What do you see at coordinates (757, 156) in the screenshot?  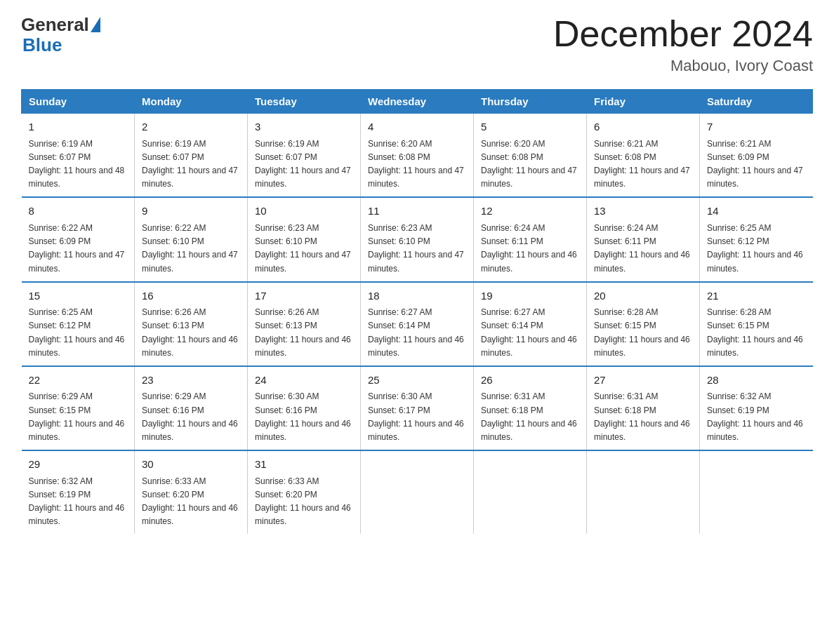 I see `calendar-day-cell: 7Sunrise: 6:21 AMSunset: 6:09 PMDaylight…` at bounding box center [757, 156].